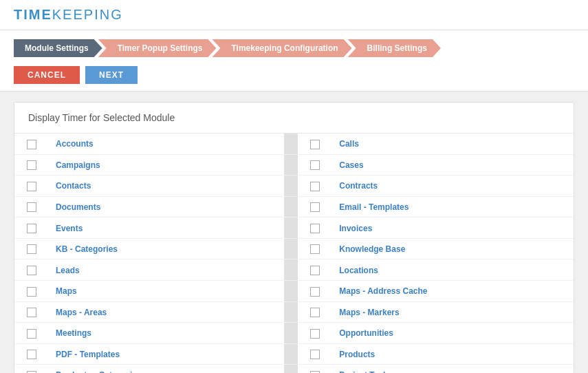  What do you see at coordinates (47, 75) in the screenshot?
I see `cancel-button: CANCEL` at bounding box center [47, 75].